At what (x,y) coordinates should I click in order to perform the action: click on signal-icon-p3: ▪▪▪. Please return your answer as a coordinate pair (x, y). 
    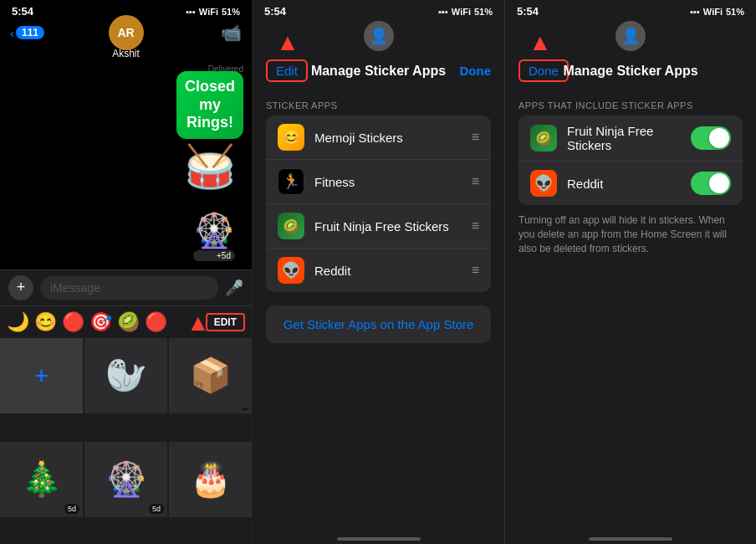
    Looking at the image, I should click on (695, 12).